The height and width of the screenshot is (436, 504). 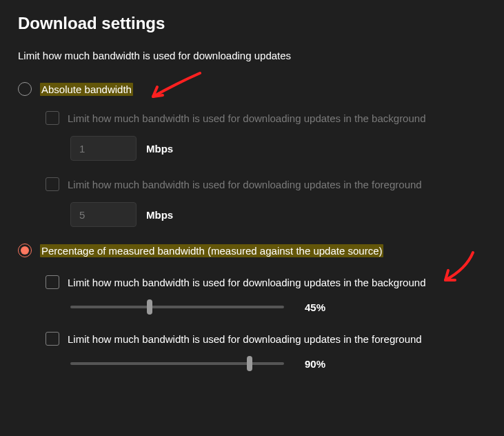 I want to click on absolute-fg-input, so click(x=103, y=215).